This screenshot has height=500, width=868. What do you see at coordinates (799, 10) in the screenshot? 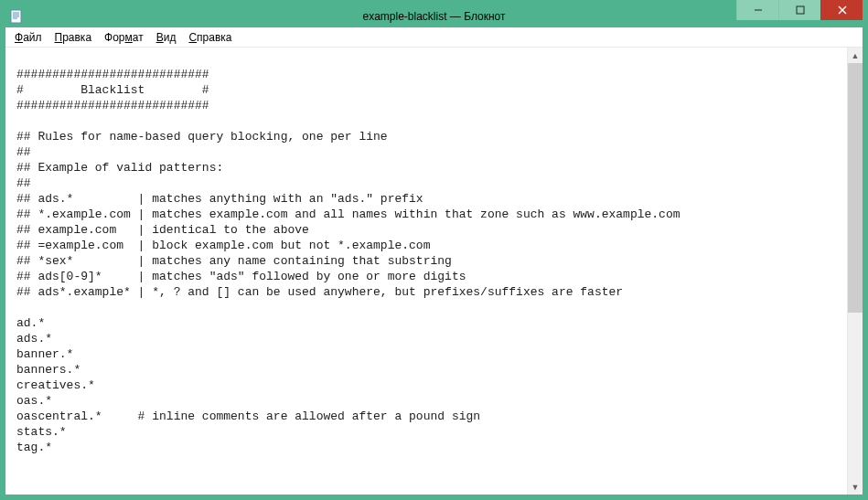
I see `window-controls` at bounding box center [799, 10].